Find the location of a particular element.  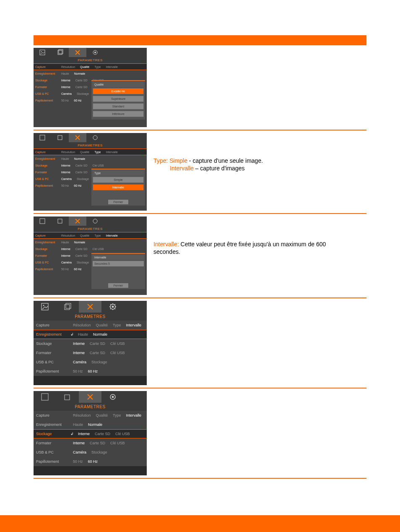

footer is located at coordinates (200, 524).